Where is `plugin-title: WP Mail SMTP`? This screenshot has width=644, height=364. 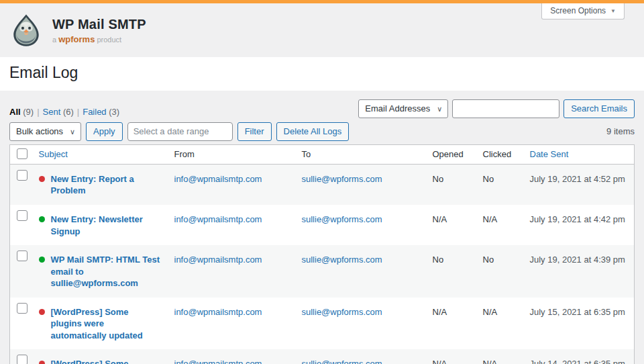 plugin-title: WP Mail SMTP is located at coordinates (99, 24).